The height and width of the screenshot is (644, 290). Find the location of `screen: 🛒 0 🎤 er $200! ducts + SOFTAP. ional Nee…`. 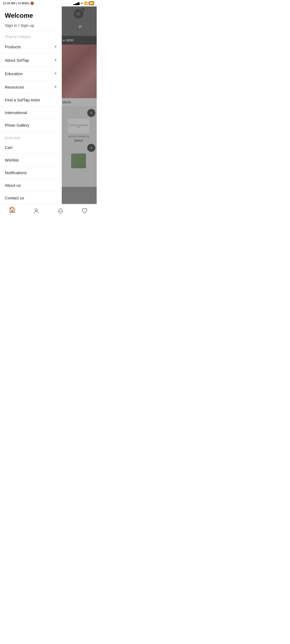

screen: 🛒 0 🎤 er $200! ducts + SOFTAP. ional Nee… is located at coordinates (48, 105).